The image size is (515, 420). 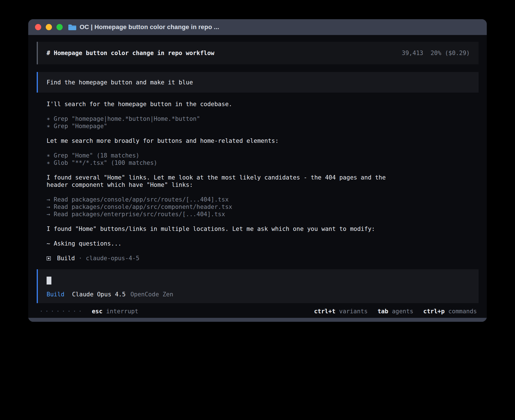 What do you see at coordinates (263, 229) in the screenshot?
I see `assistant-text: I found "Home" buttons/links in multiple…` at bounding box center [263, 229].